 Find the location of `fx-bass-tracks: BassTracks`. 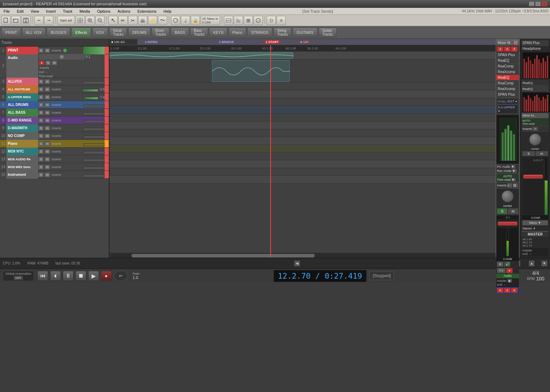

fx-bass-tracks: BassTracks is located at coordinates (199, 32).